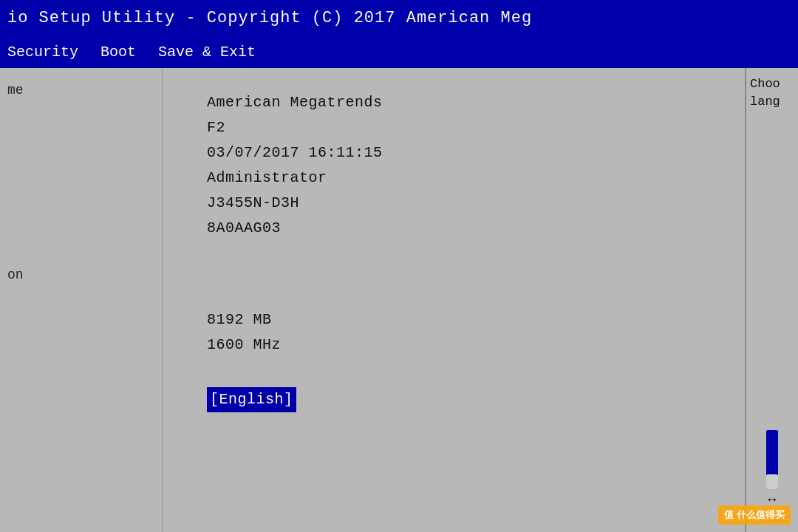 This screenshot has height=532, width=798. Describe the element at coordinates (468, 228) in the screenshot. I see `build-label: 8A0AAG03` at that location.